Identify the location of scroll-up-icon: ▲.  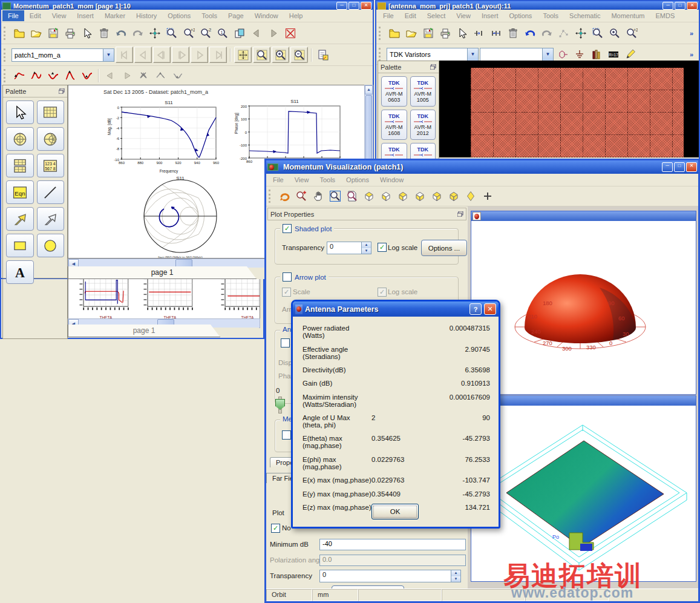
(369, 90).